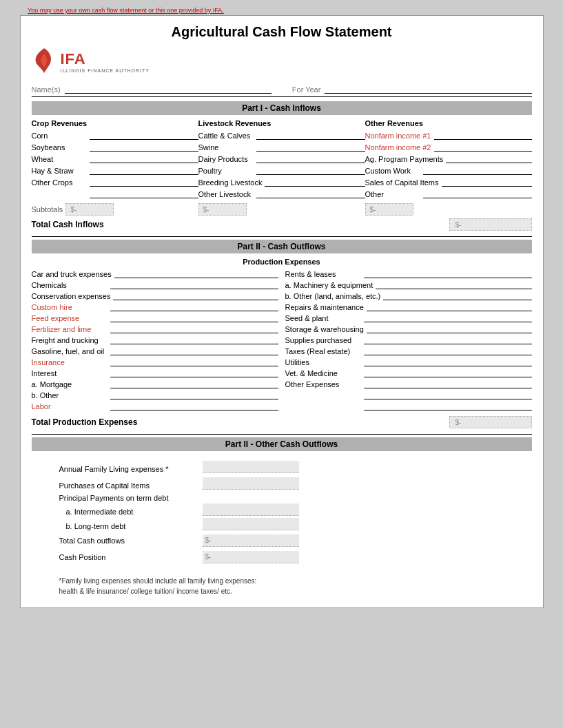 Image resolution: width=563 pixels, height=728 pixels. Describe the element at coordinates (115, 182) in the screenshot. I see `crop-other-row: Other Crops` at that location.